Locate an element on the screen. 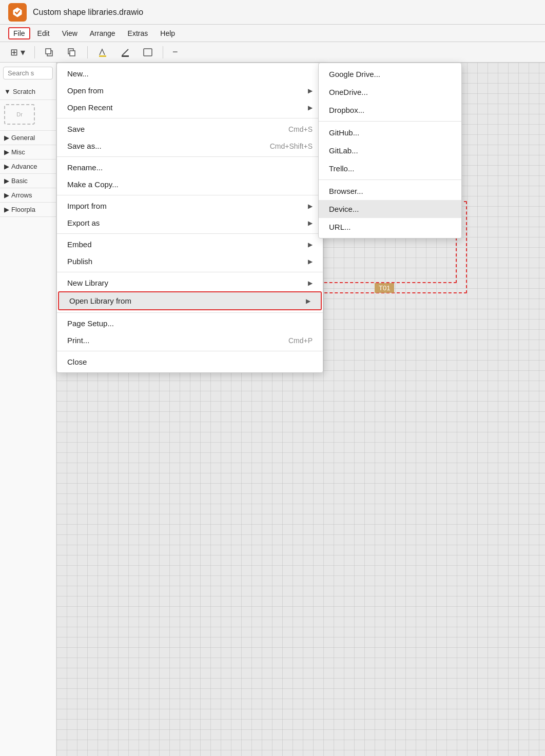  menu-entry-embed: Embed ▶ is located at coordinates (190, 244).